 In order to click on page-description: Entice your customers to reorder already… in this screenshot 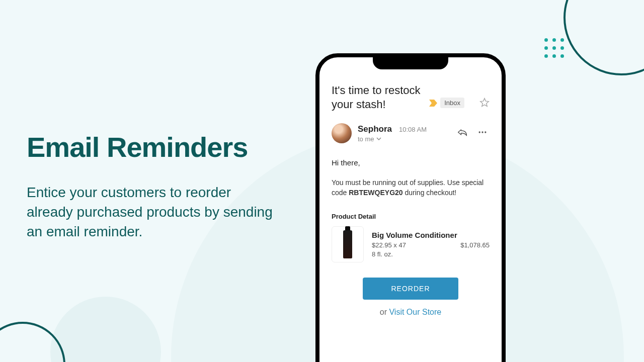, I will do `click(152, 212)`.